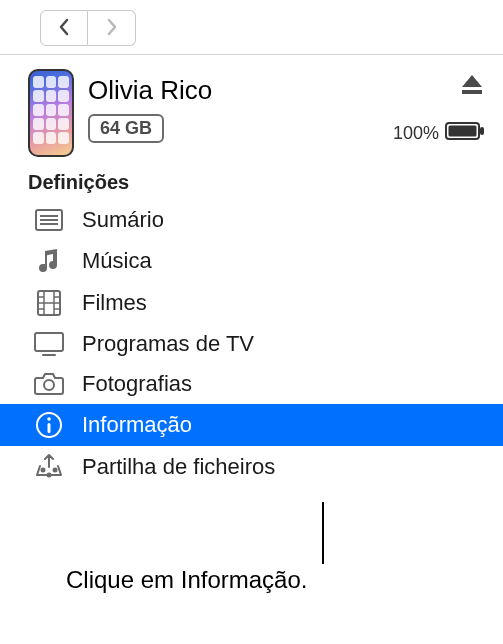 This screenshot has width=503, height=644. Describe the element at coordinates (416, 134) in the screenshot. I see `battery-percentage: 100%` at that location.